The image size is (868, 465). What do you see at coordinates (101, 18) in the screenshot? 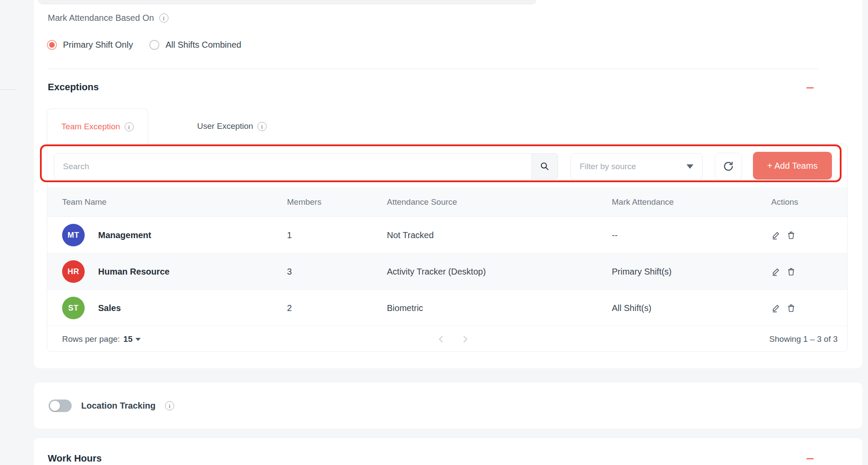
I see `mark-attendance-based-on-label: Mark Attendance Based On` at bounding box center [101, 18].